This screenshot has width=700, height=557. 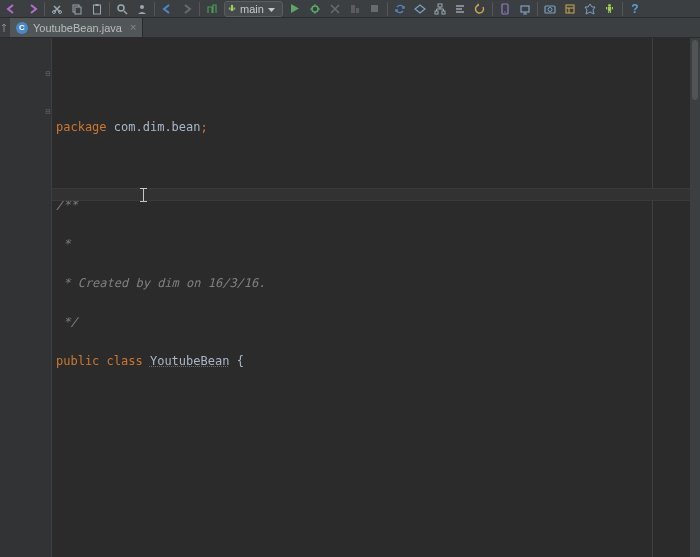 I want to click on right-margin-line, so click(x=652, y=298).